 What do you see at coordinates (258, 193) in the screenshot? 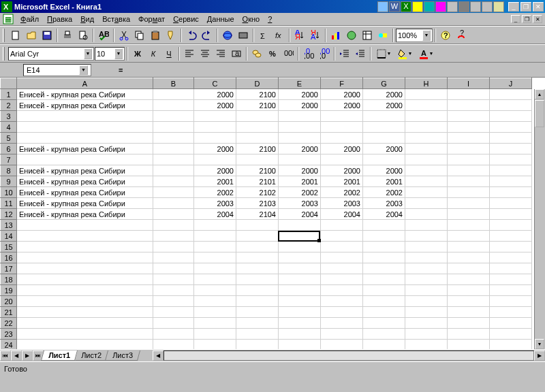
I see `cell: 2102` at bounding box center [258, 193].